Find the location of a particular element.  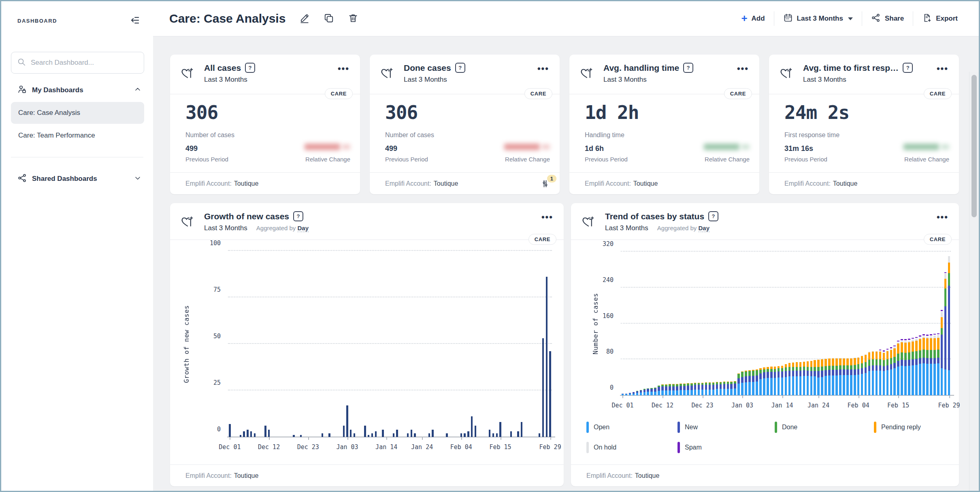

y-tick-label: 160 is located at coordinates (608, 316).